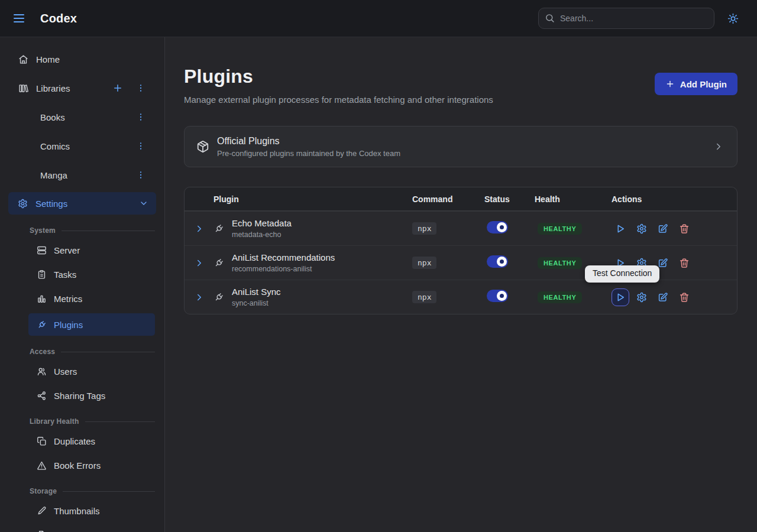  I want to click on column-header-health: Health, so click(573, 199).